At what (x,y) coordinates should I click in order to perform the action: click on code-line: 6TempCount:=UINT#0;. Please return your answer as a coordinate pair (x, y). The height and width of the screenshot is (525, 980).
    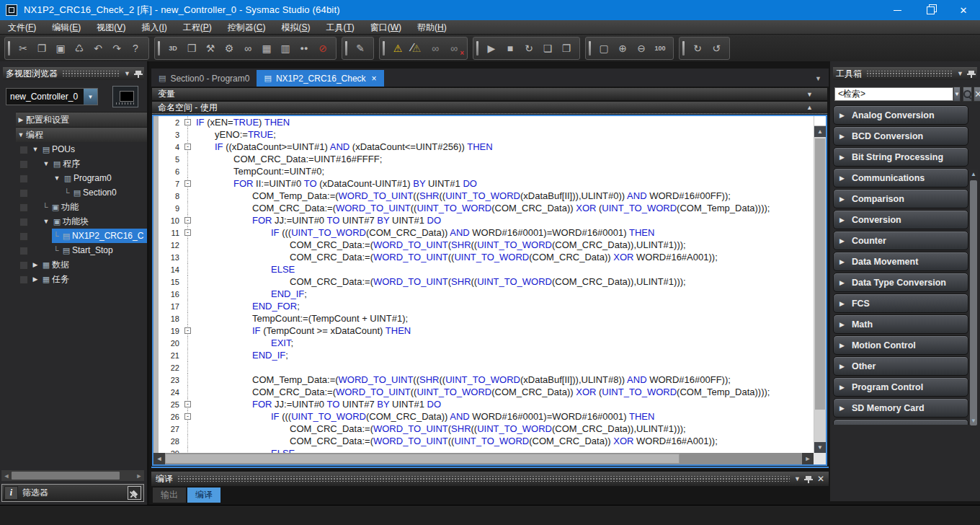
    Looking at the image, I should click on (486, 172).